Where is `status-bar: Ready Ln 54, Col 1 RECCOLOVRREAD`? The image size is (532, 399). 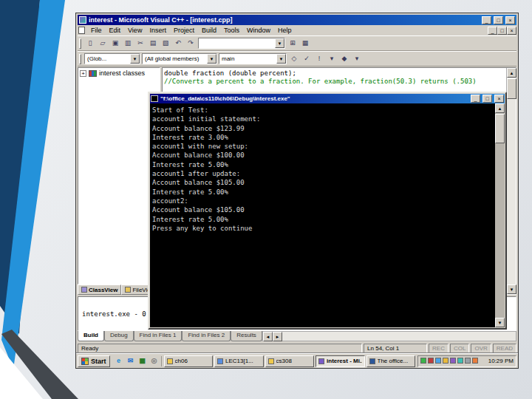 status-bar: Ready Ln 54, Col 1 RECCOLOVRREAD is located at coordinates (297, 347).